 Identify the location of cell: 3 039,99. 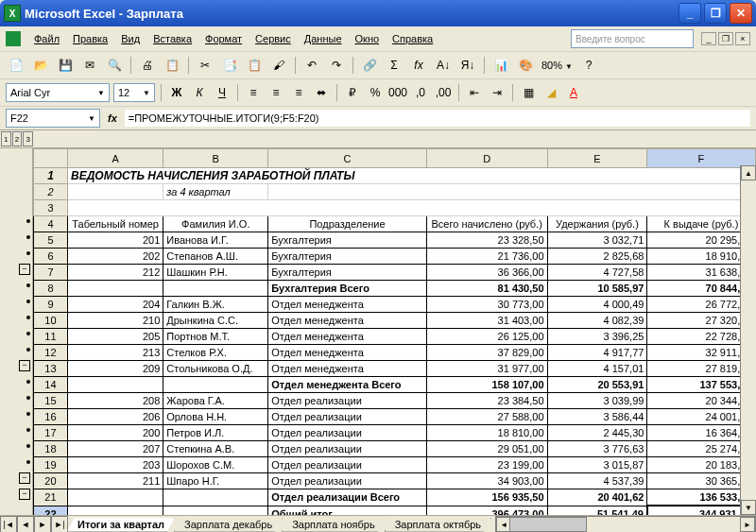
(597, 401).